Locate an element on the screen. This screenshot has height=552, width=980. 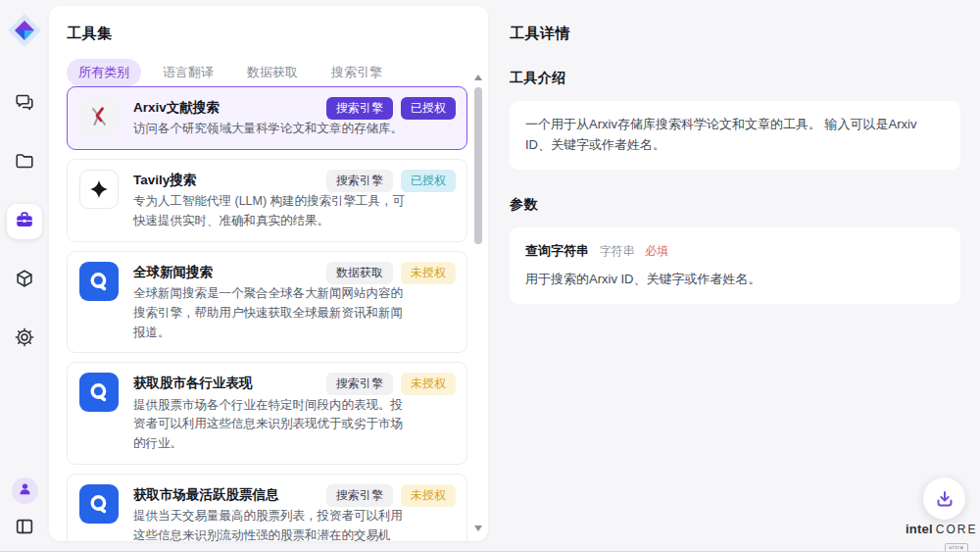
param-header-row: 查询字符串 字符串 必填 is located at coordinates (735, 251).